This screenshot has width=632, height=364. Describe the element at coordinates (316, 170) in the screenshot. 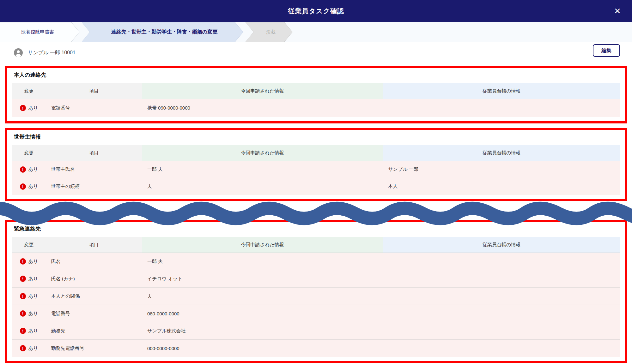

I see `comparison-table: 変更 項目 今回申請された情報 従業員台帳の情報 ! あり 世帯主氏名 一郎 夫…` at that location.